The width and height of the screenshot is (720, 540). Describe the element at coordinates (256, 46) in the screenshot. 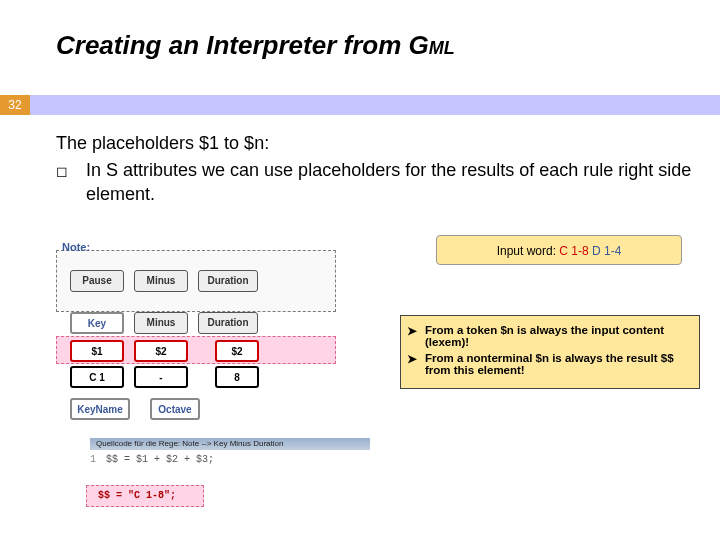

I see `slide-title: Creating an Interpreter from GML` at that location.